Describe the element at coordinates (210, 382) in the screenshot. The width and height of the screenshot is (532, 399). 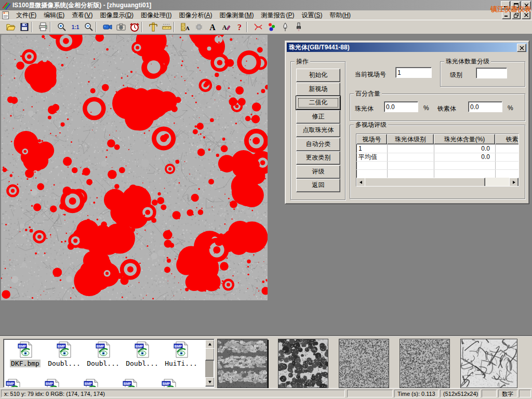
I see `scroll-down-button` at that location.